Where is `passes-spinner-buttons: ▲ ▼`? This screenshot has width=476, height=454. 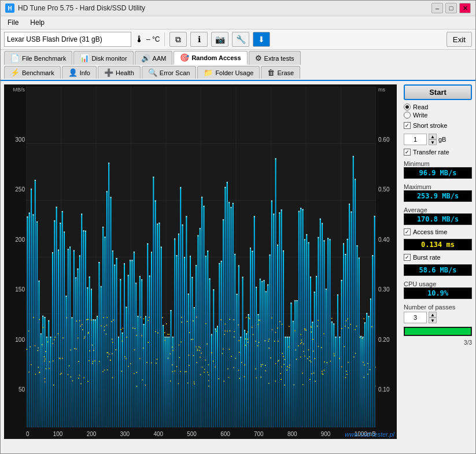 passes-spinner-buttons: ▲ ▼ is located at coordinates (433, 318).